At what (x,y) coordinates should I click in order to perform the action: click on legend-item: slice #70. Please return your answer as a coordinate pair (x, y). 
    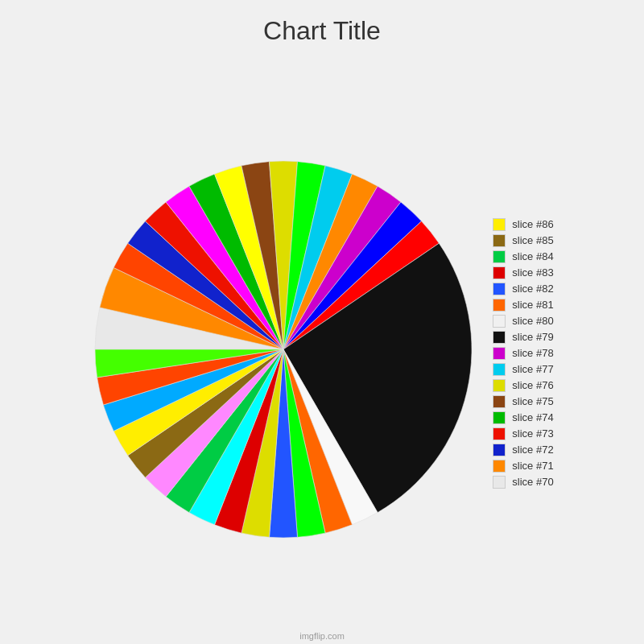
    Looking at the image, I should click on (523, 482).